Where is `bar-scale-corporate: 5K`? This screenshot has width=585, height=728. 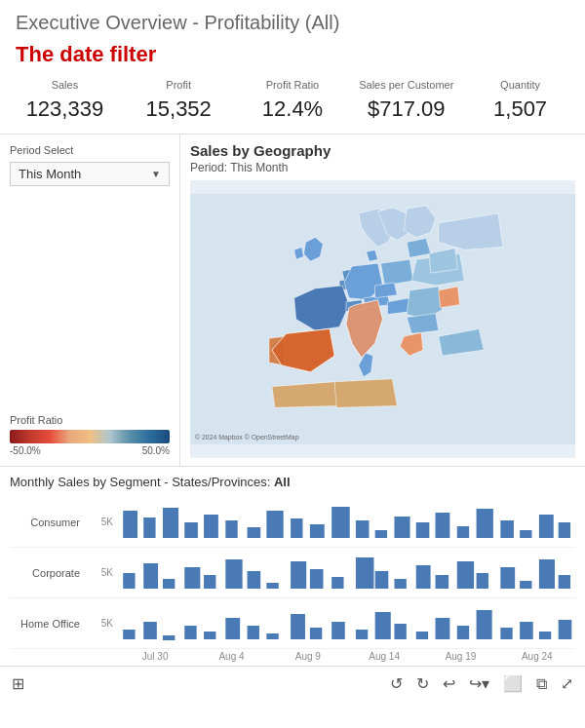
bar-scale-corporate: 5K is located at coordinates (102, 573).